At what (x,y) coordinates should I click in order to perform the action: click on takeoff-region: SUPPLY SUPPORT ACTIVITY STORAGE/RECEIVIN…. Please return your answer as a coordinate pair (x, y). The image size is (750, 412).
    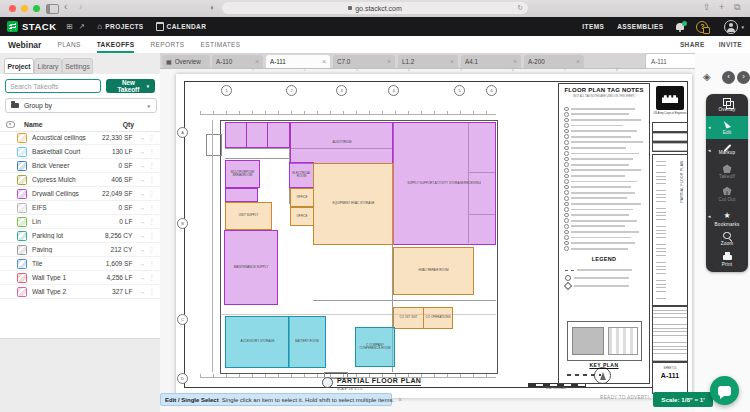
    Looking at the image, I should click on (444, 184).